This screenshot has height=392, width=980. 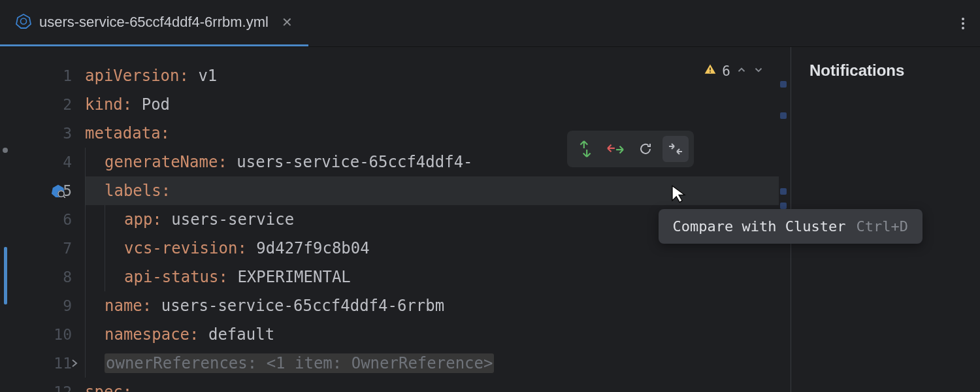 I want to click on tooltip-label: Compare with Cluster, so click(x=759, y=226).